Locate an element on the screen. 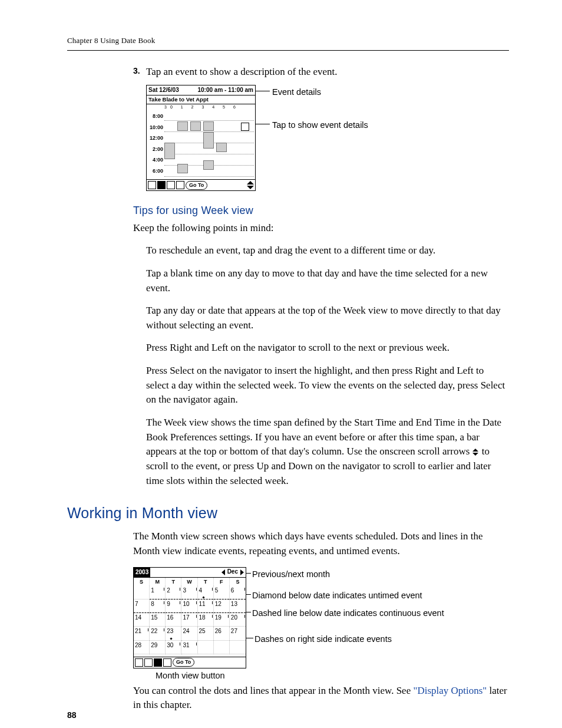 This screenshot has width=562, height=728. event-title-bar: Take Blade to Vet Appt is located at coordinates (201, 100).